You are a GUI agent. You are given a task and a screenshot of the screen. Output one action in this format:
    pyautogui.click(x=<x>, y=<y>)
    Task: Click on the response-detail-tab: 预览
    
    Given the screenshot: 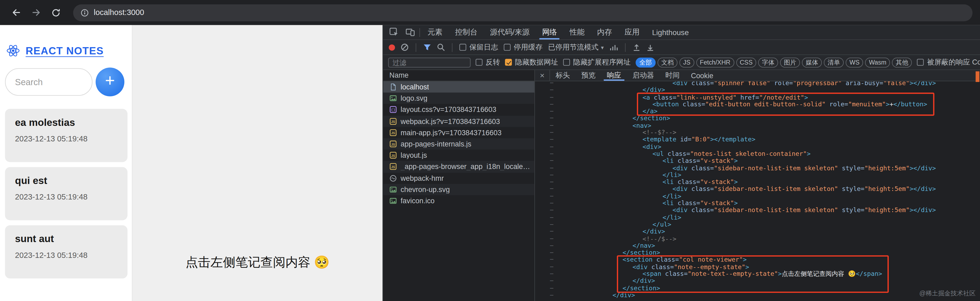 What is the action you would take?
    pyautogui.click(x=588, y=75)
    